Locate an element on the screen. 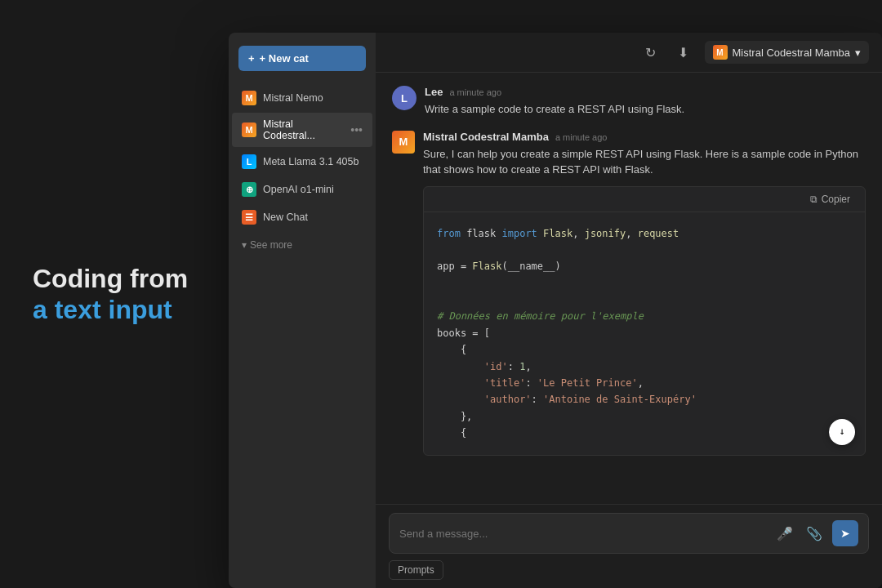 This screenshot has width=882, height=588. attach-icon: 📎 is located at coordinates (814, 533).